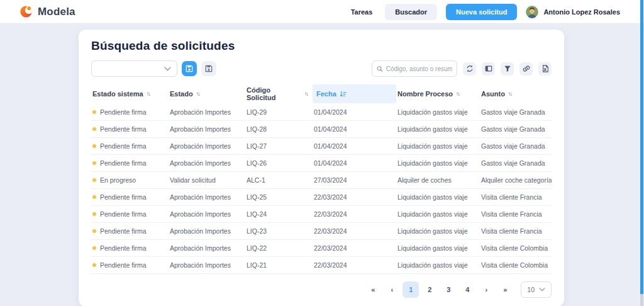 The width and height of the screenshot is (644, 306). Describe the element at coordinates (321, 46) in the screenshot. I see `page-title: Búsqueda de solicitudes` at that location.